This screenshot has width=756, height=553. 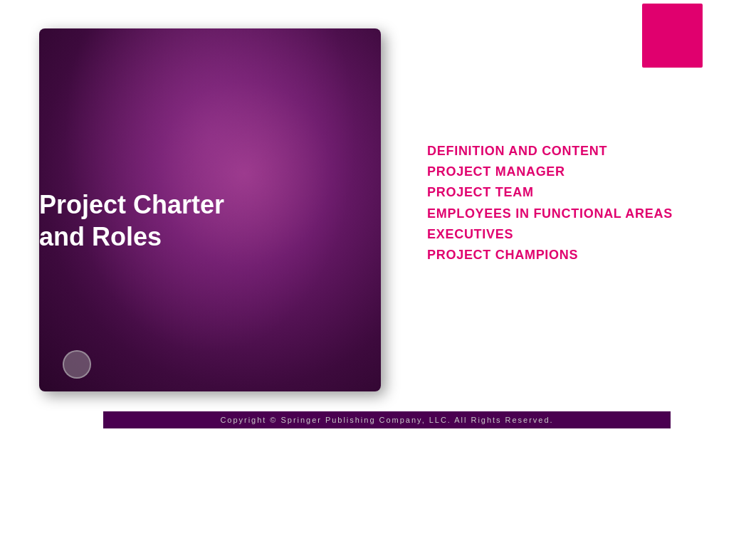 What do you see at coordinates (550, 204) in the screenshot?
I see `nav-links: DEFINITION AND CONTENT PROJECT MANAGER P…` at bounding box center [550, 204].